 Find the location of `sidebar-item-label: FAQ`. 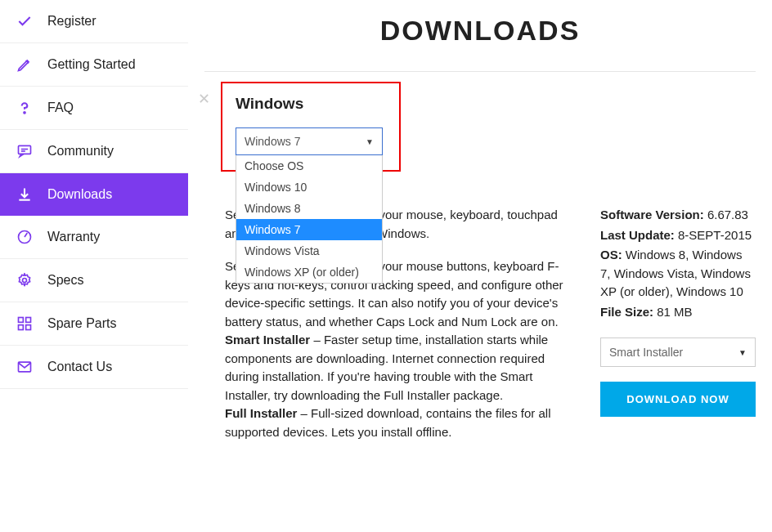

sidebar-item-label: FAQ is located at coordinates (61, 108).